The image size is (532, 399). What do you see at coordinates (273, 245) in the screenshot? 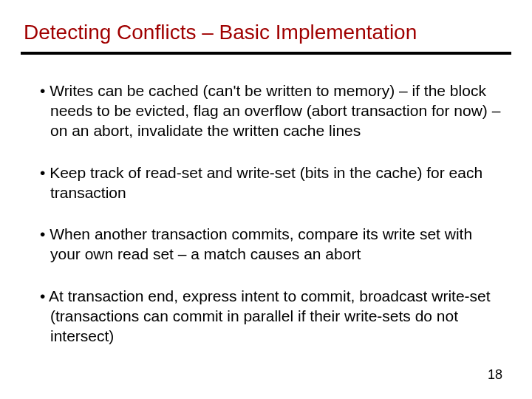
I see `bullet-item: When another transaction commits, compar…` at bounding box center [273, 245].